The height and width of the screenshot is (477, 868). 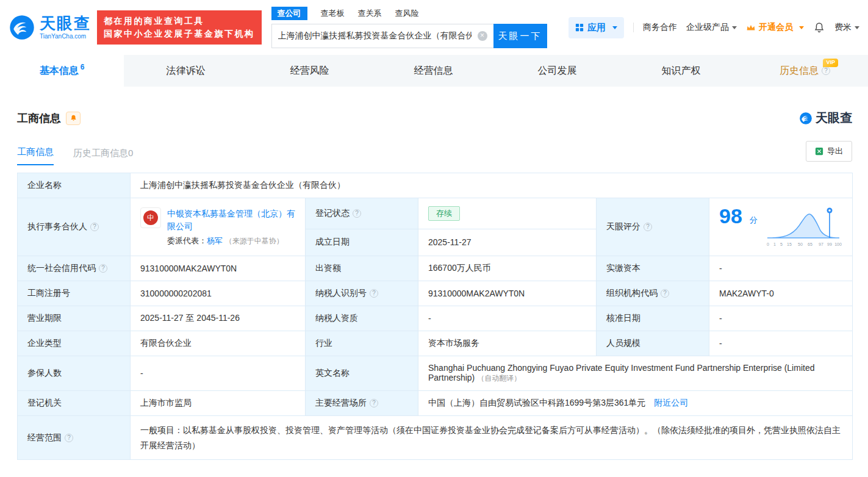 What do you see at coordinates (721, 318) in the screenshot?
I see `field-value-approval-date: -` at bounding box center [721, 318].